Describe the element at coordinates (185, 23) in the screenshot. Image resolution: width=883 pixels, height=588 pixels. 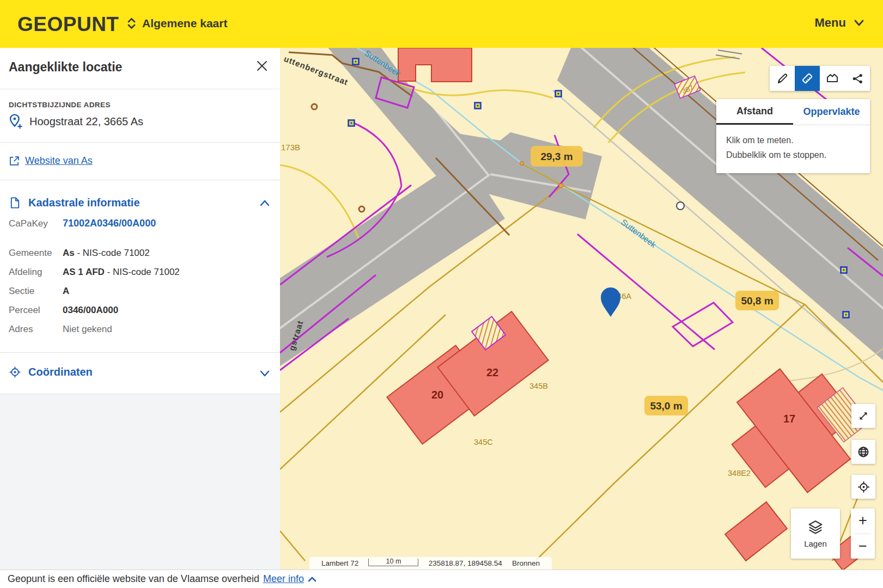
I see `basemap-selector-label: Algemene kaart` at that location.